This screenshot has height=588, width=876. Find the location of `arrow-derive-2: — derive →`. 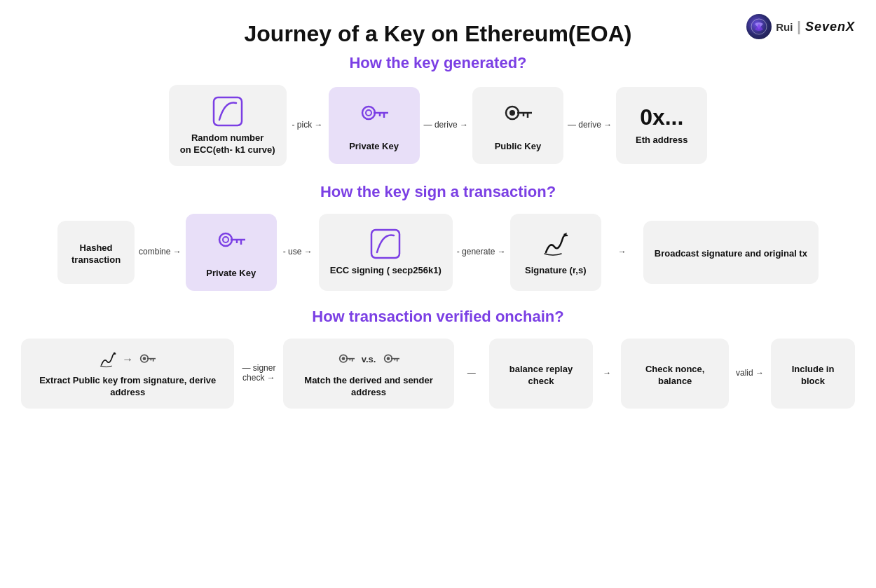

arrow-derive-2: — derive → is located at coordinates (590, 125).